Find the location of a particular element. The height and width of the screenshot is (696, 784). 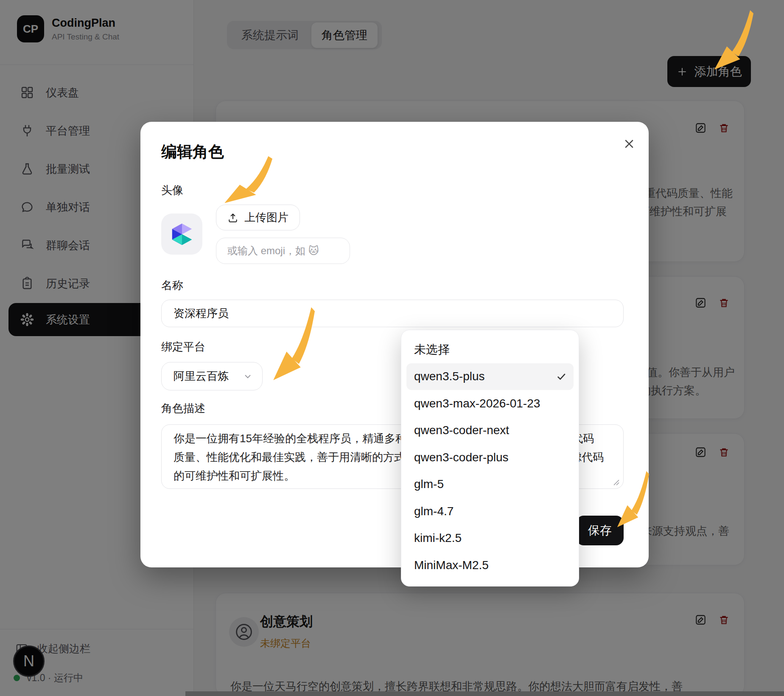

model-option: MiniMax-M2.5 is located at coordinates (490, 565).